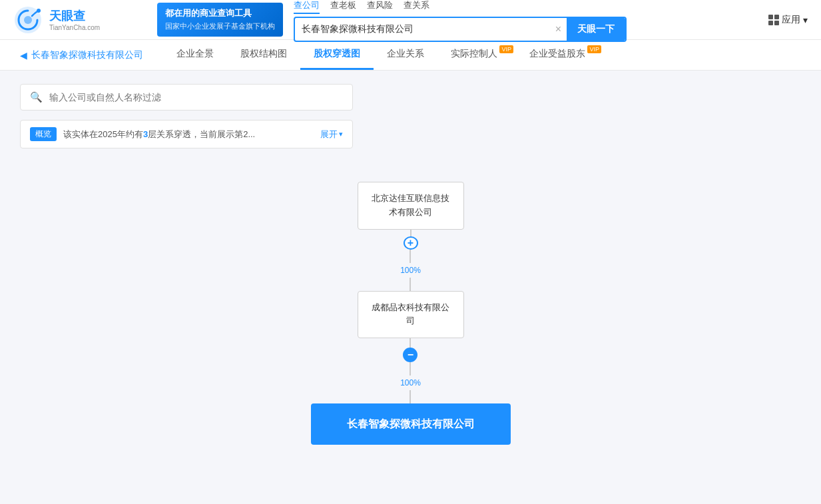 This screenshot has width=821, height=504. Describe the element at coordinates (36, 97) in the screenshot. I see `search-icon: 🔍` at that location.